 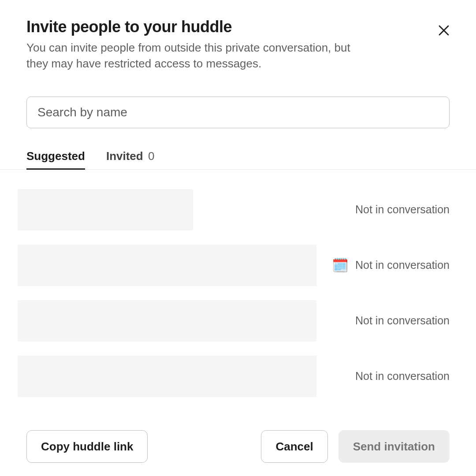 What do you see at coordinates (390, 265) in the screenshot?
I see `suggestion-status-area: 🗓️Not in conversation` at bounding box center [390, 265].